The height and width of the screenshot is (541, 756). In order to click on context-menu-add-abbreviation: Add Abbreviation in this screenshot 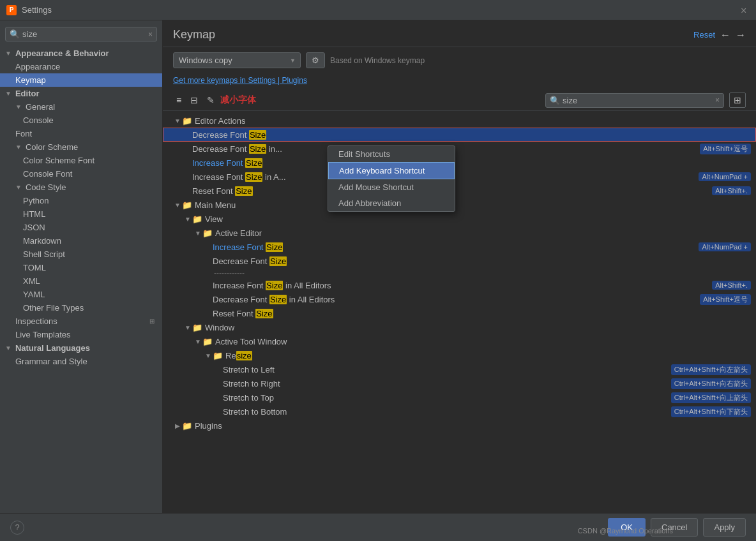, I will do `click(391, 203)`.